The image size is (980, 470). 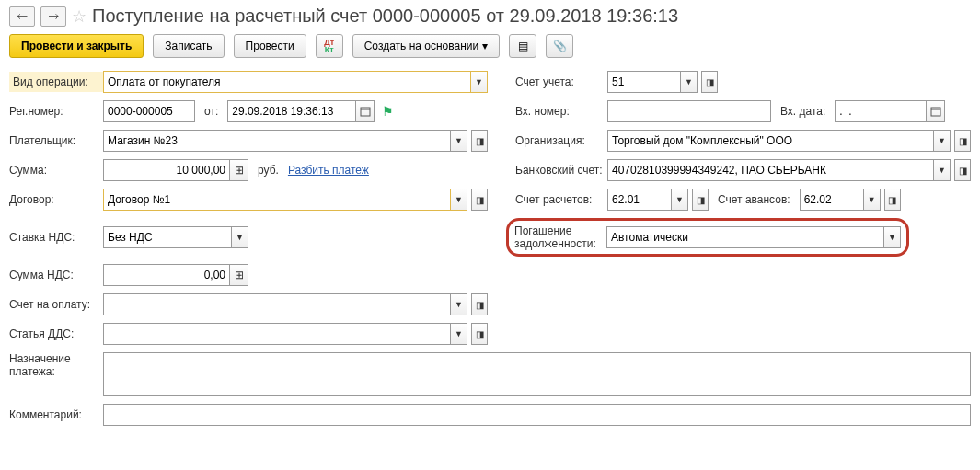 I want to click on payer-label: Плательщик:, so click(x=56, y=141).